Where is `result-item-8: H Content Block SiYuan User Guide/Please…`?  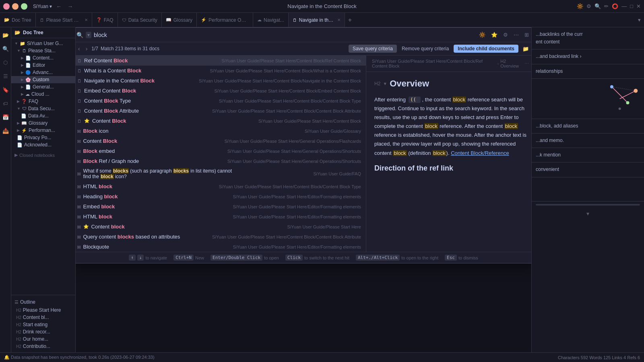
result-item-8: H Content Block SiYuan User Guide/Please… is located at coordinates (221, 141).